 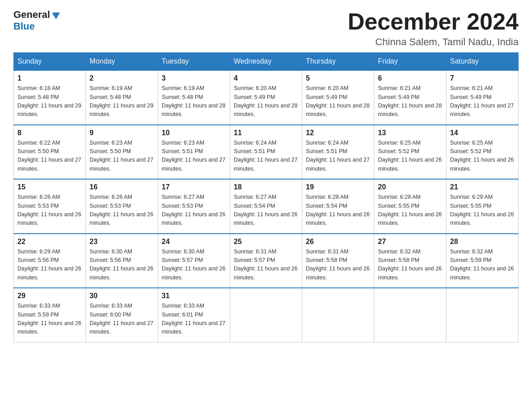 I want to click on day-number: 22, so click(x=50, y=242).